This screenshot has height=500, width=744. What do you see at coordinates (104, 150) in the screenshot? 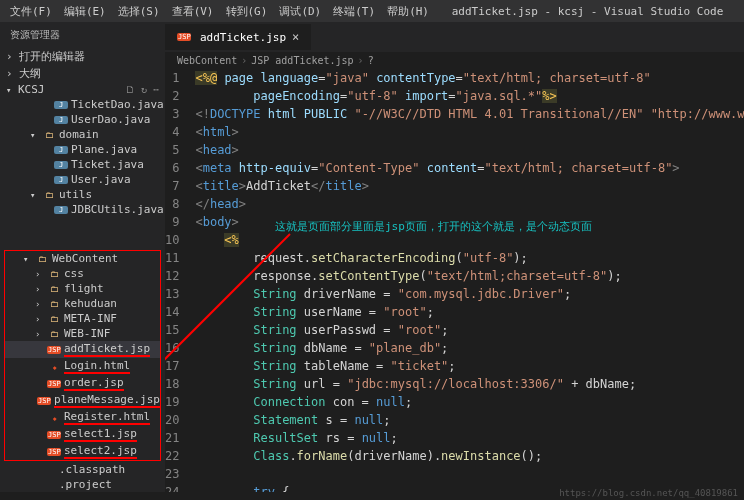
I see `tree-label: Plane.java` at bounding box center [104, 150].